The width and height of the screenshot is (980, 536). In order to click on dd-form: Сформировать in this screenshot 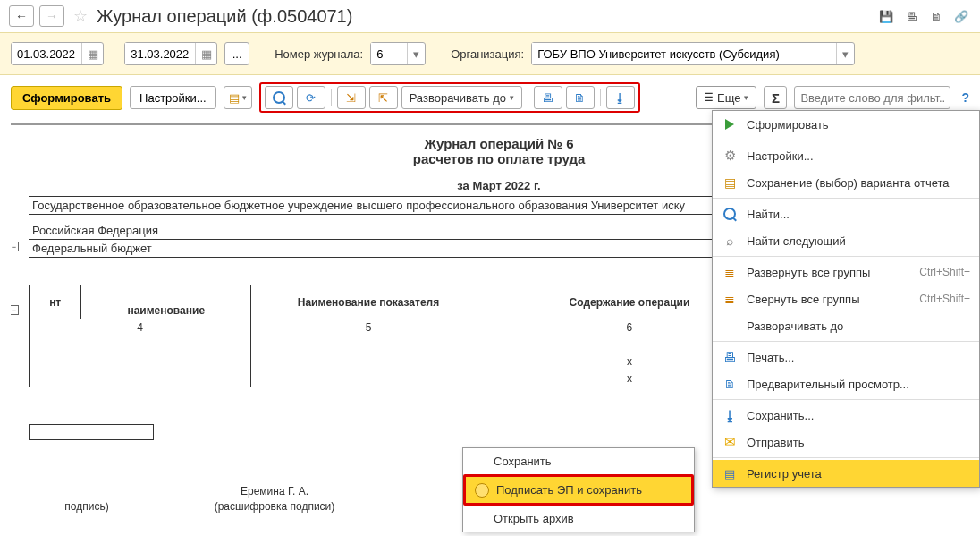, I will do `click(846, 124)`.